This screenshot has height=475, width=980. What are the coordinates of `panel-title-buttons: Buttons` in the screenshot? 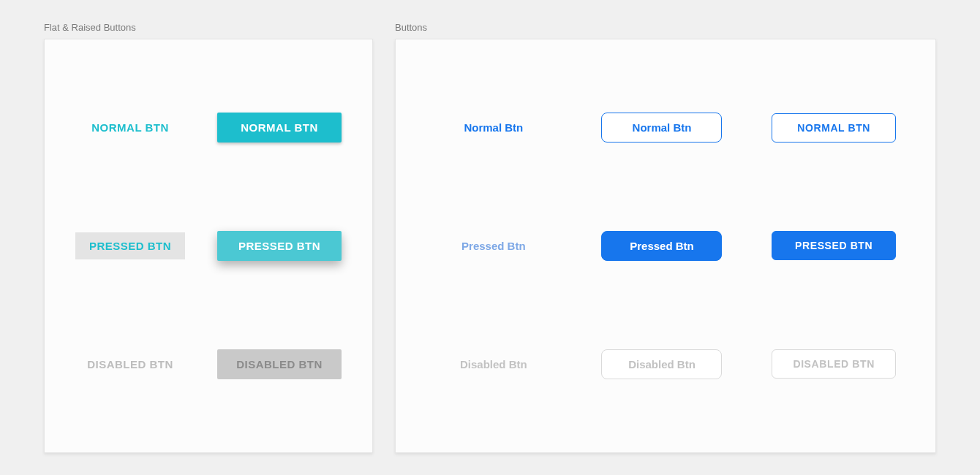 It's located at (666, 28).